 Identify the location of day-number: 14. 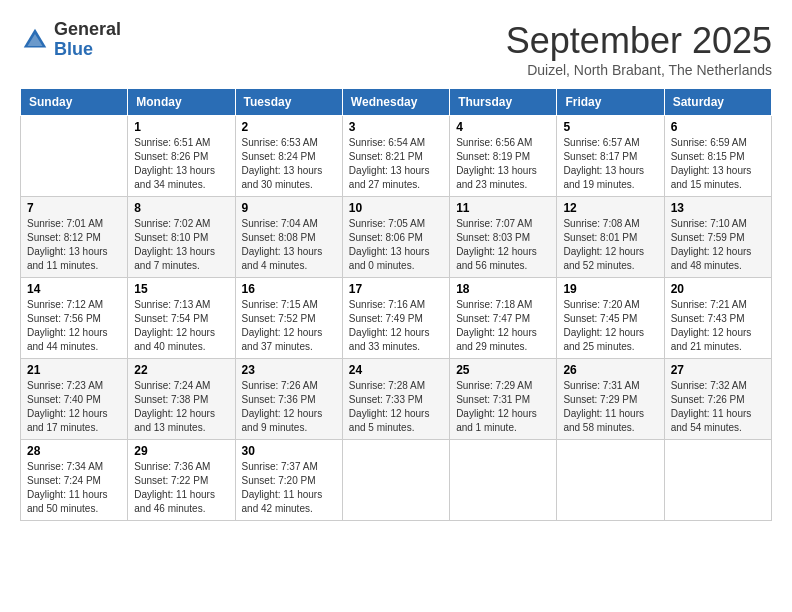
(74, 289).